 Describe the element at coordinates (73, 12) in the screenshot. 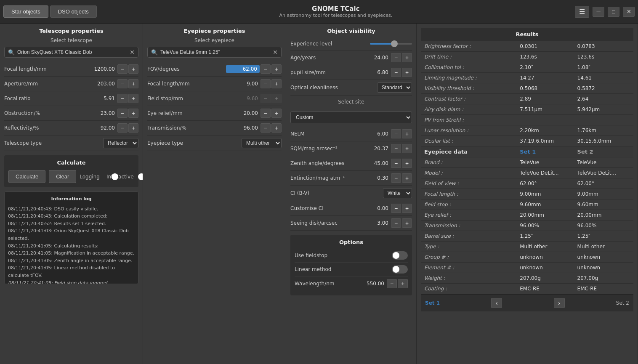

I see `tab-dso-objects: DSO objects` at that location.